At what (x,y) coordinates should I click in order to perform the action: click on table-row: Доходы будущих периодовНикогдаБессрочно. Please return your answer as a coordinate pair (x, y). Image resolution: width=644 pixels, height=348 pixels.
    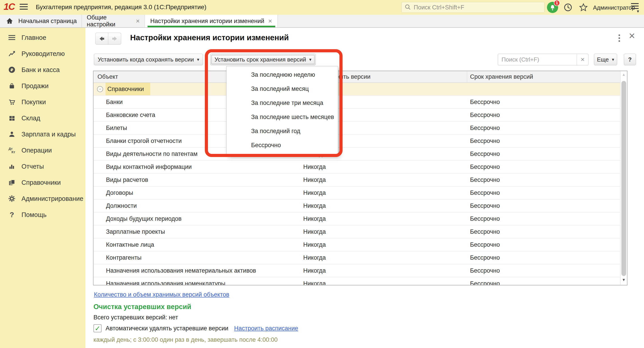
    Looking at the image, I should click on (357, 219).